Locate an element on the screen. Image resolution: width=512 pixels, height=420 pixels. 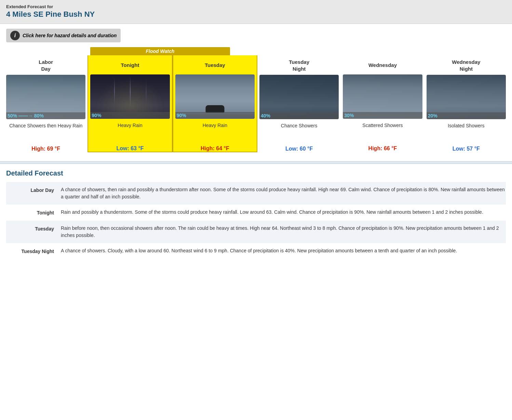
weather-image-wednesday-night: 20% is located at coordinates (466, 97).